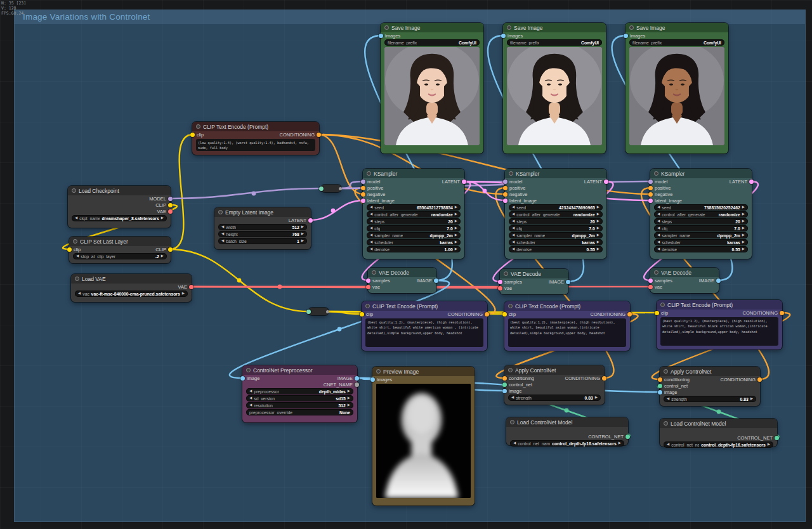 Image resolution: width=812 pixels, height=529 pixels. Describe the element at coordinates (170, 199) in the screenshot. I see `output-slot-MODEL` at that location.